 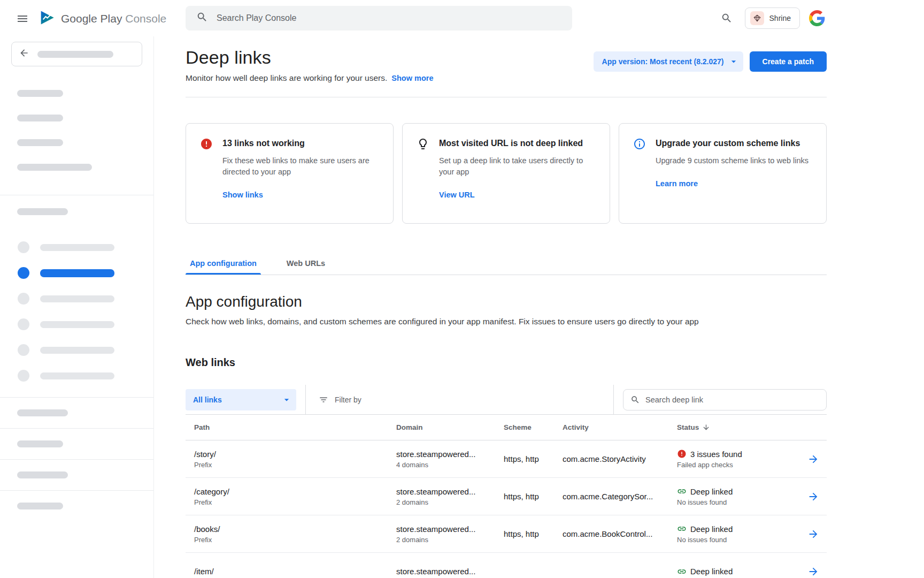 I want to click on activity-value: com.acme.BookControl..., so click(x=620, y=534).